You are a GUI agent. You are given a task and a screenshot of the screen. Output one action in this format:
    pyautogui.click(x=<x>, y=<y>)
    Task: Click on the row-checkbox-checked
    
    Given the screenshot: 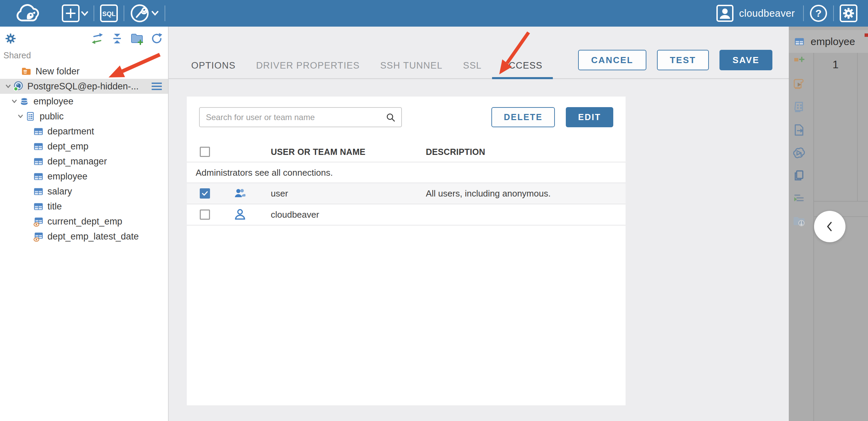 What is the action you would take?
    pyautogui.click(x=205, y=193)
    